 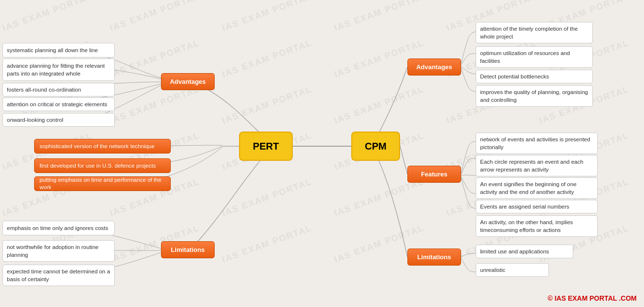 I want to click on pert-advantages-node: Advantages, so click(x=188, y=82).